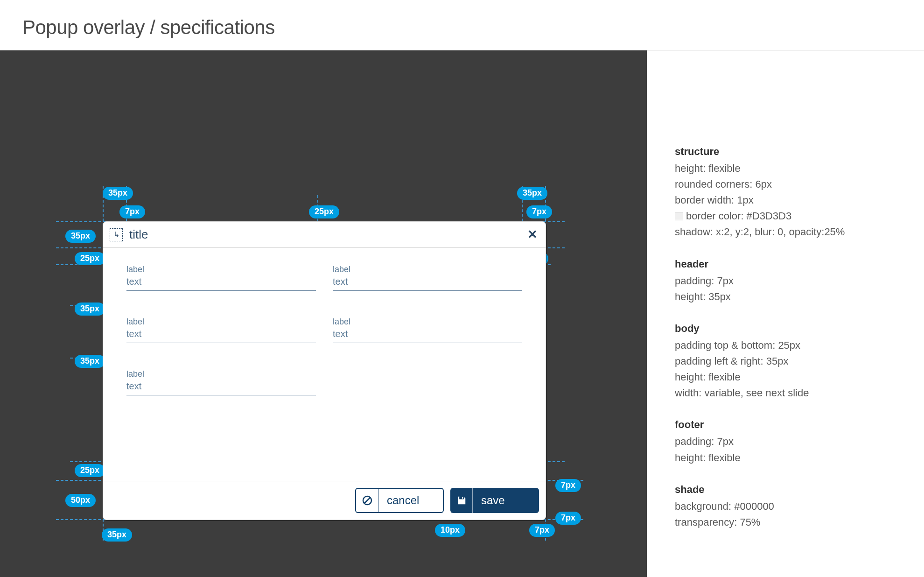 This screenshot has width=924, height=577. I want to click on color-swatch, so click(679, 216).